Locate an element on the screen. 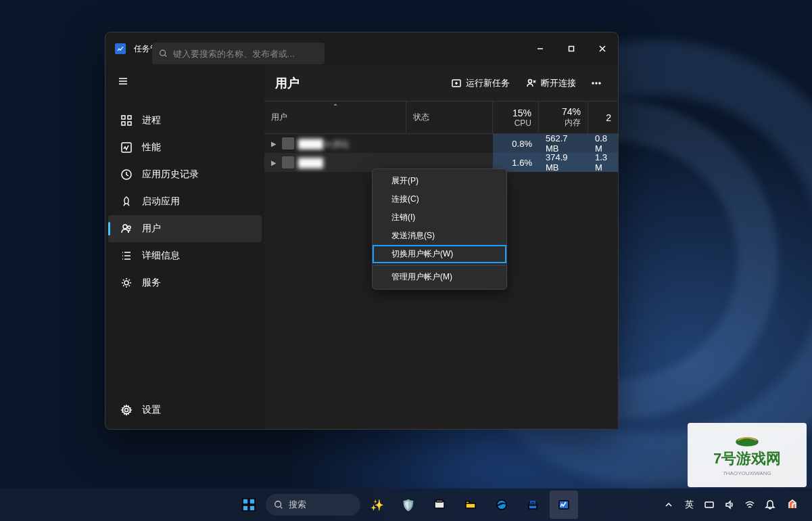  toolbar: 用户 运行新任务 断开连接 is located at coordinates (441, 83).